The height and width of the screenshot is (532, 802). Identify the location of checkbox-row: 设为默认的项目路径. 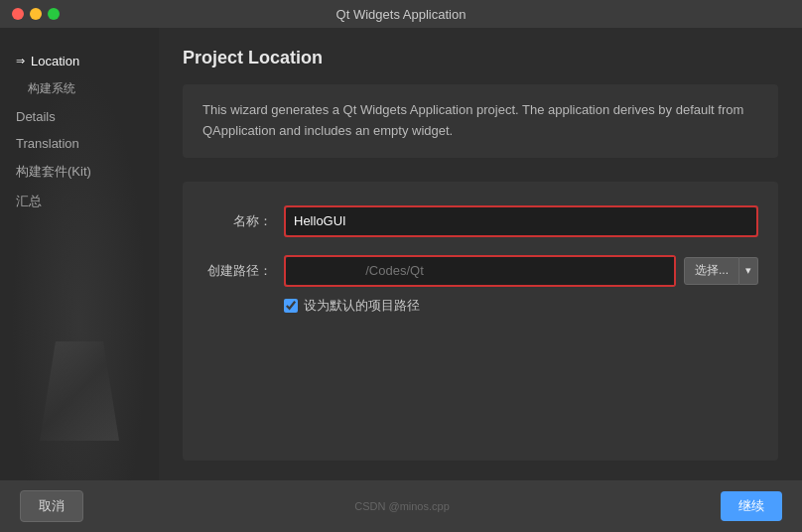
(521, 306).